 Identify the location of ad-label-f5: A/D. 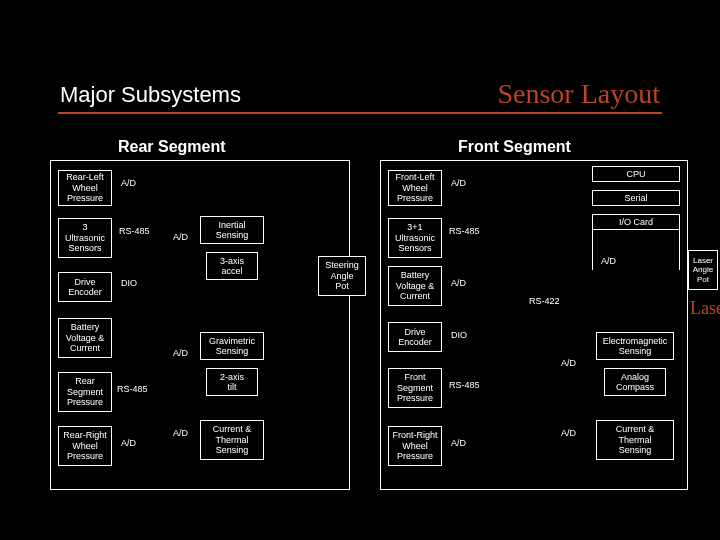
(568, 363).